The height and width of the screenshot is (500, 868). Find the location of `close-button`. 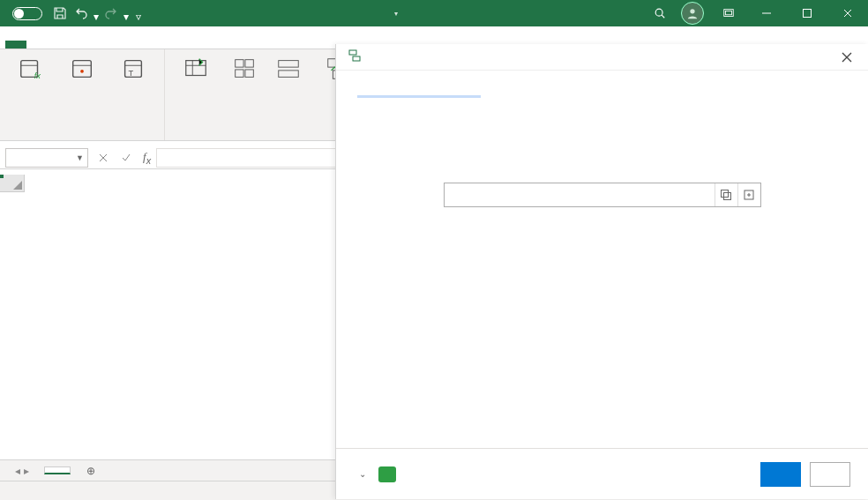

close-button is located at coordinates (848, 13).